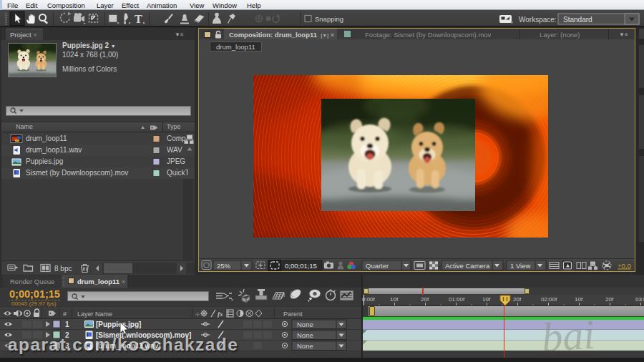  What do you see at coordinates (220, 314) in the screenshot?
I see `svg-text: fx` at bounding box center [220, 314].